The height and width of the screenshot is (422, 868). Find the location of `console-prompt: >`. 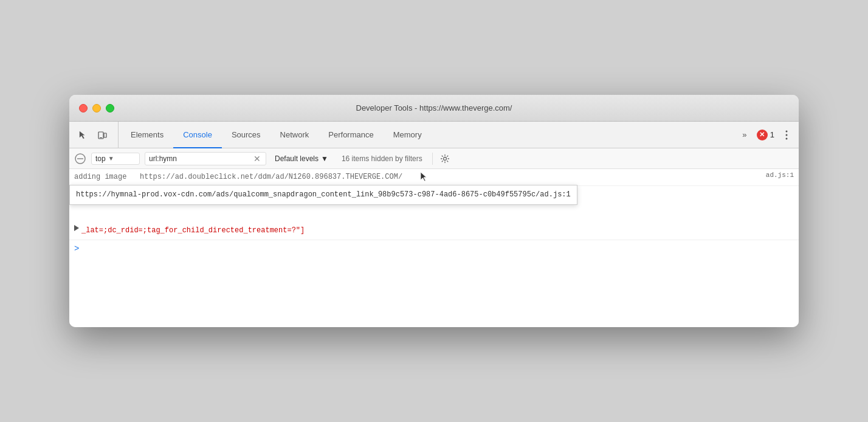

console-prompt: > is located at coordinates (434, 249).